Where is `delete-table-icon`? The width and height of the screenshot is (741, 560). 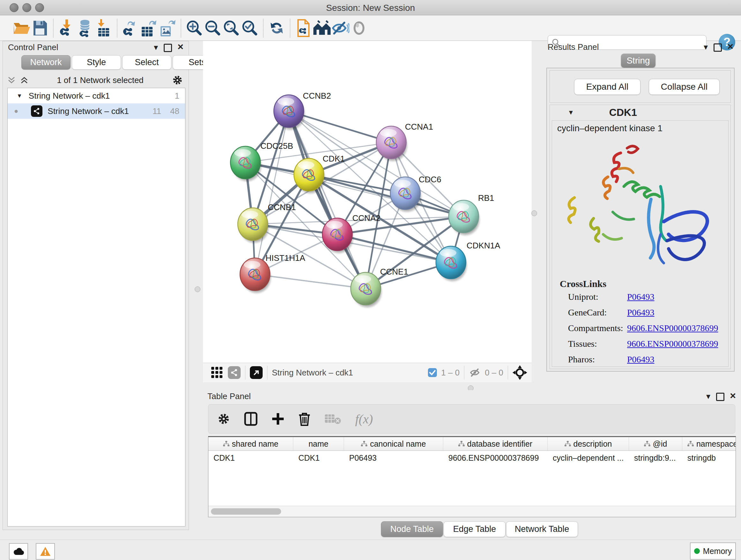
delete-table-icon is located at coordinates (333, 419).